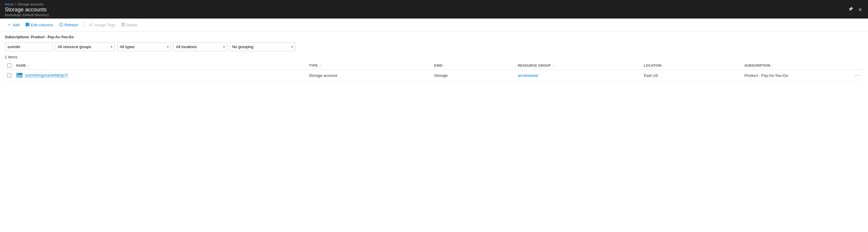 The width and height of the screenshot is (868, 232). Describe the element at coordinates (144, 47) in the screenshot. I see `types-filter: All types ▾` at that location.